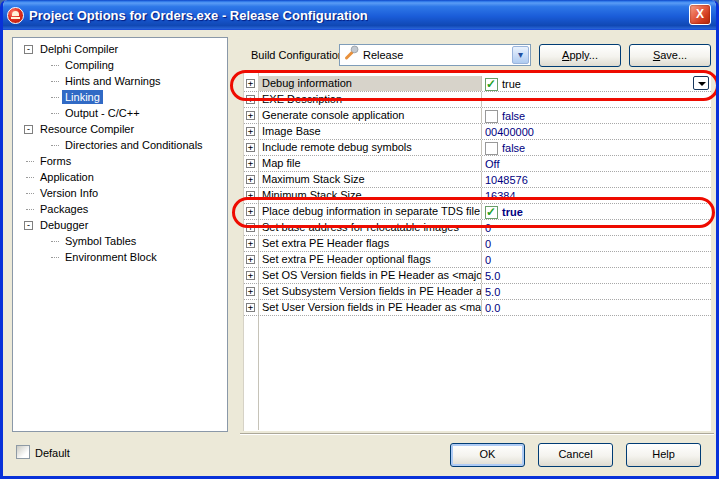 The image size is (719, 479). Describe the element at coordinates (370, 196) in the screenshot. I see `property-name: Minimum Stack Size` at that location.